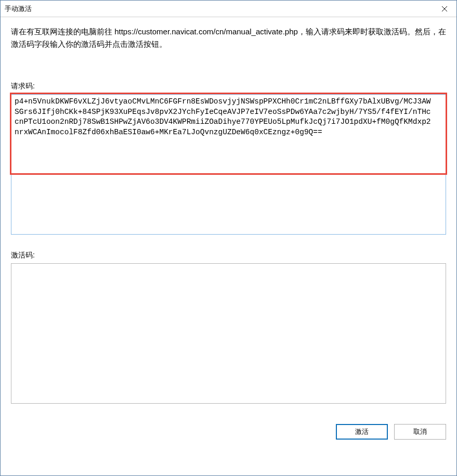  Describe the element at coordinates (445, 8) in the screenshot. I see `close-button` at that location.